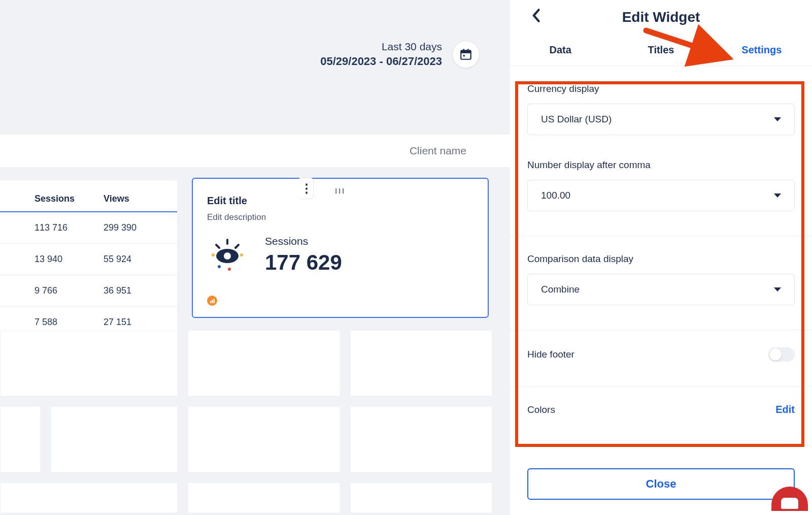 This screenshot has height=515, width=812. I want to click on widget-card-selected: ⁝⁝⁝ Edit title Edit description Sessions, so click(340, 248).